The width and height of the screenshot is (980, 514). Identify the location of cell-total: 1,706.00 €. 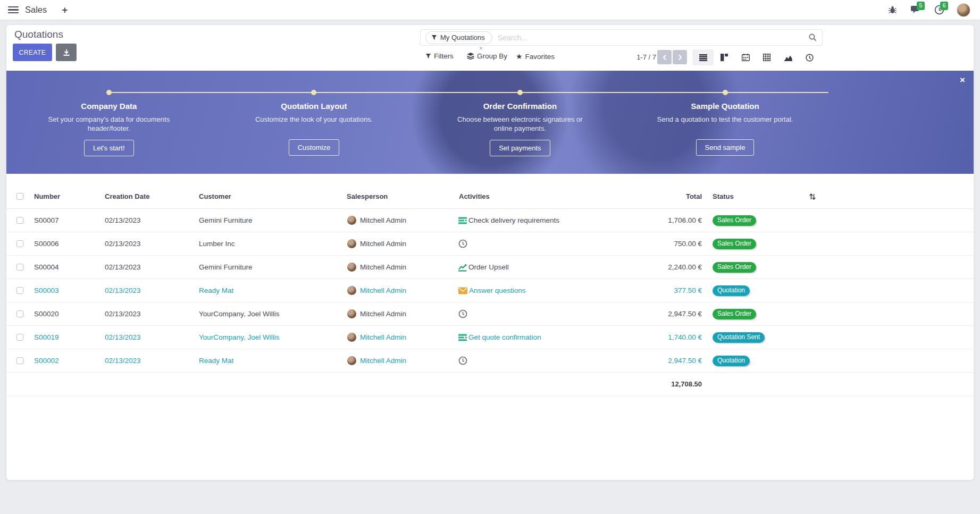
(665, 220).